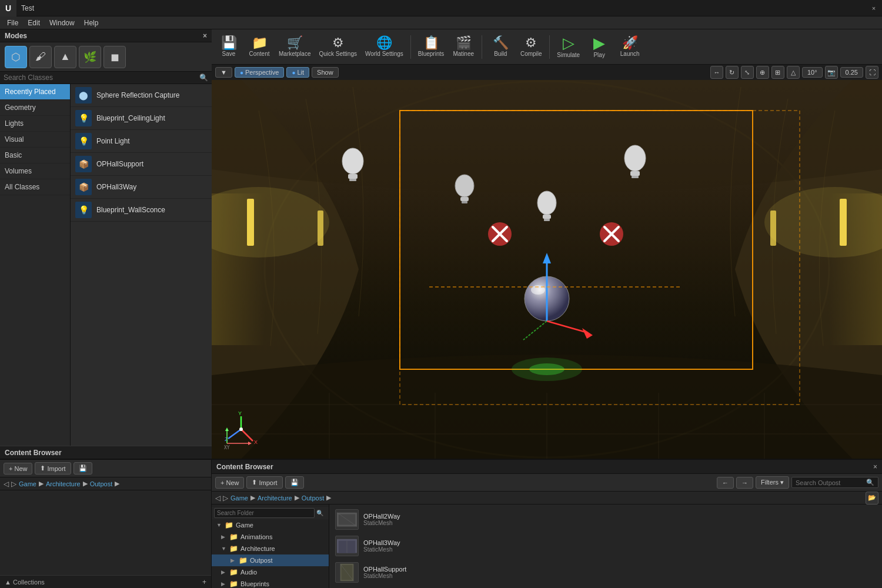 This screenshot has height=588, width=882. What do you see at coordinates (14, 484) in the screenshot?
I see `left-forward-button: ▷` at bounding box center [14, 484].